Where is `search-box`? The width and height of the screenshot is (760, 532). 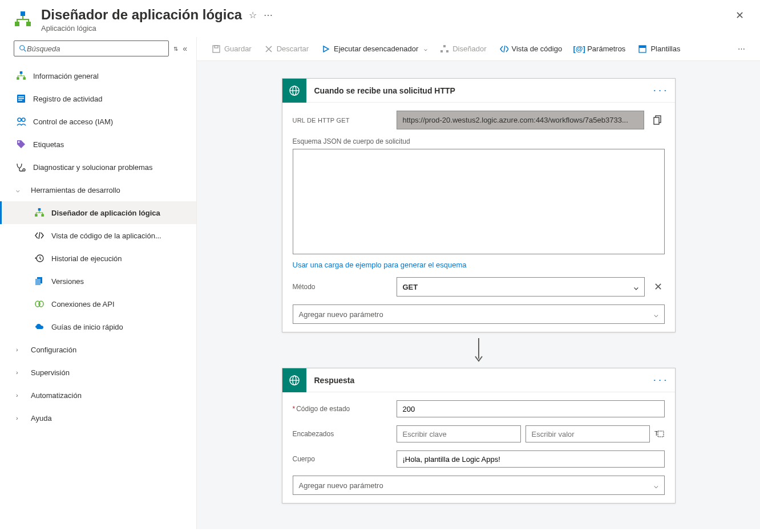
search-box is located at coordinates (91, 48).